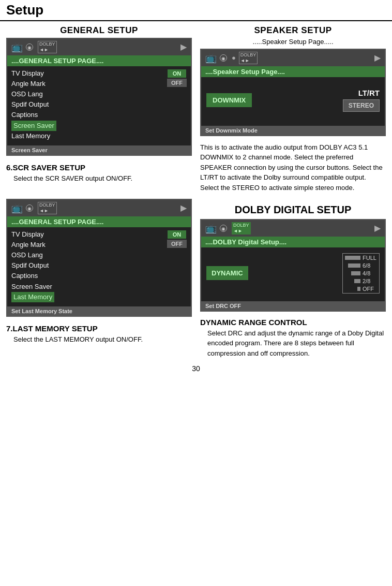 This screenshot has height=586, width=392. Describe the element at coordinates (361, 100) in the screenshot. I see `ltrt-section: LT/RT STEREO` at that location.